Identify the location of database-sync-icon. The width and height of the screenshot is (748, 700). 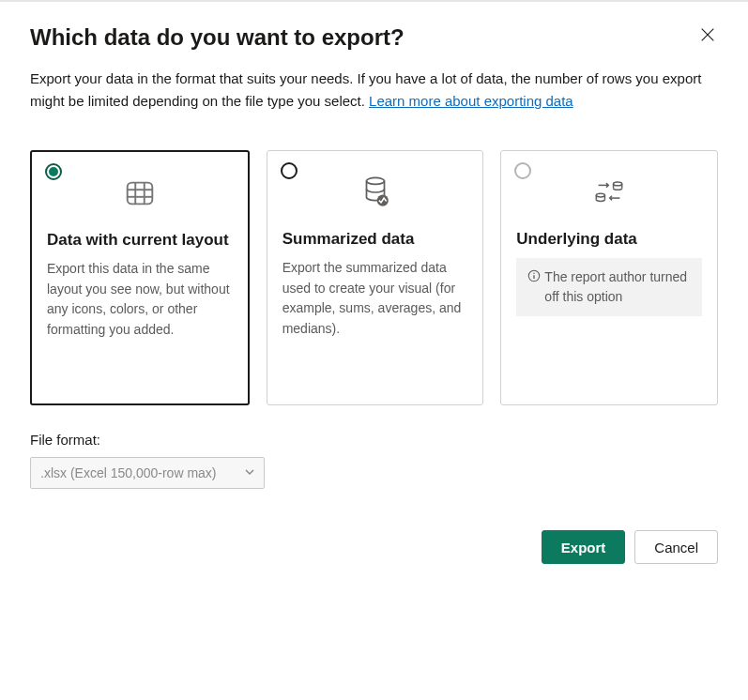
(609, 192).